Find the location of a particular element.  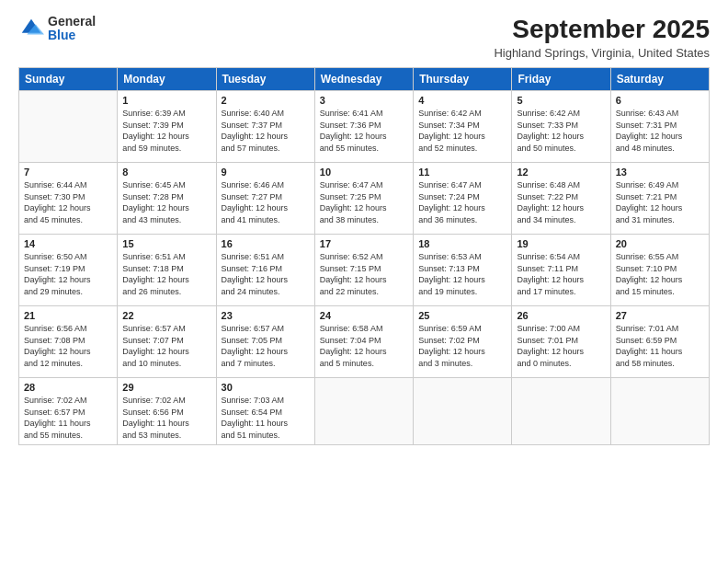

logo-icon is located at coordinates (31, 29).